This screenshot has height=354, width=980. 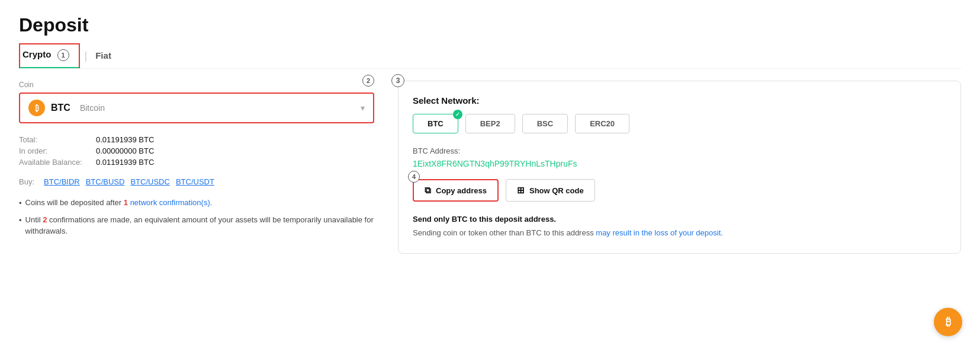 I want to click on network-btn-btc: BTC ✓, so click(x=436, y=123).